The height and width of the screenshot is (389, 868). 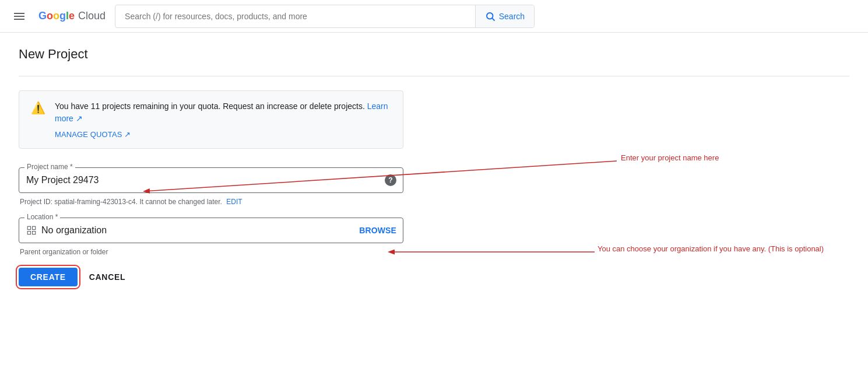 What do you see at coordinates (50, 167) in the screenshot?
I see `project-name-label: Project name *` at bounding box center [50, 167].